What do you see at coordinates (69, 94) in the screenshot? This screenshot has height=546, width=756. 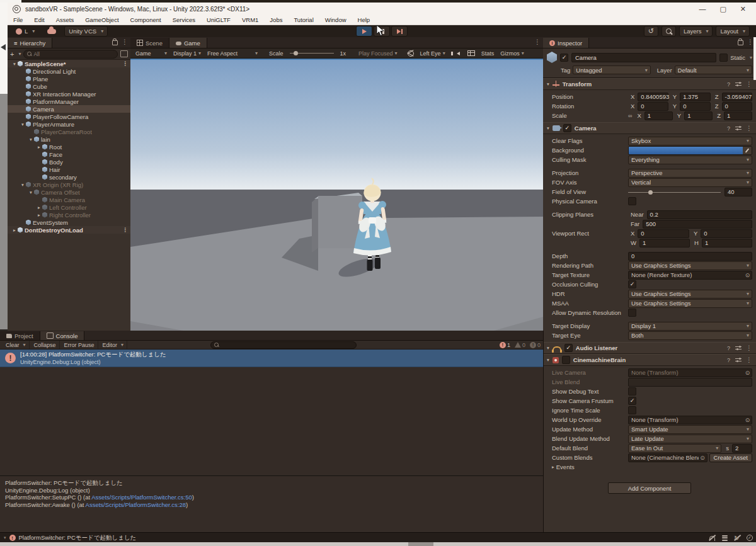 I see `hierarchy-item: XR Interaction Manager` at bounding box center [69, 94].